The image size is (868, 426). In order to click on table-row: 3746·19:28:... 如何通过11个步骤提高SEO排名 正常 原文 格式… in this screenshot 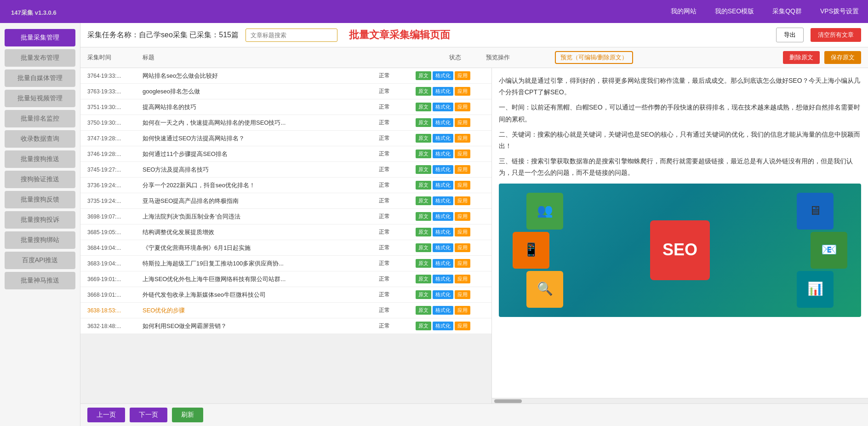, I will do `click(286, 154)`.